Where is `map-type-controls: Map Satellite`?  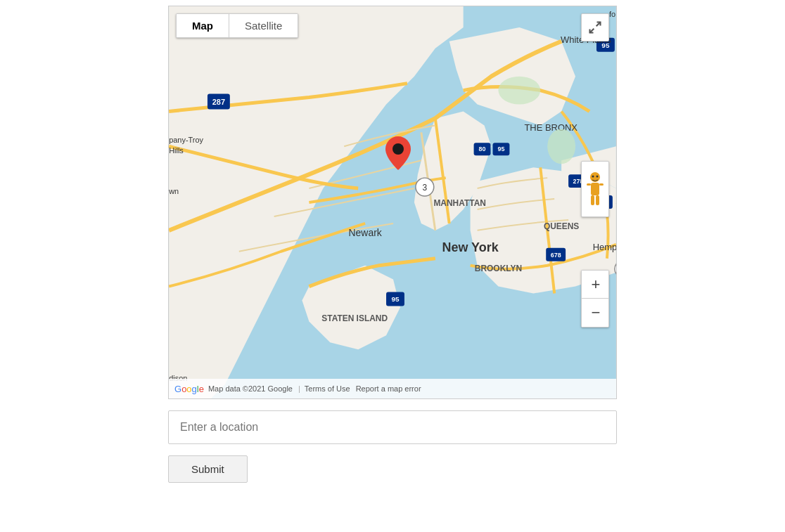 map-type-controls: Map Satellite is located at coordinates (237, 25).